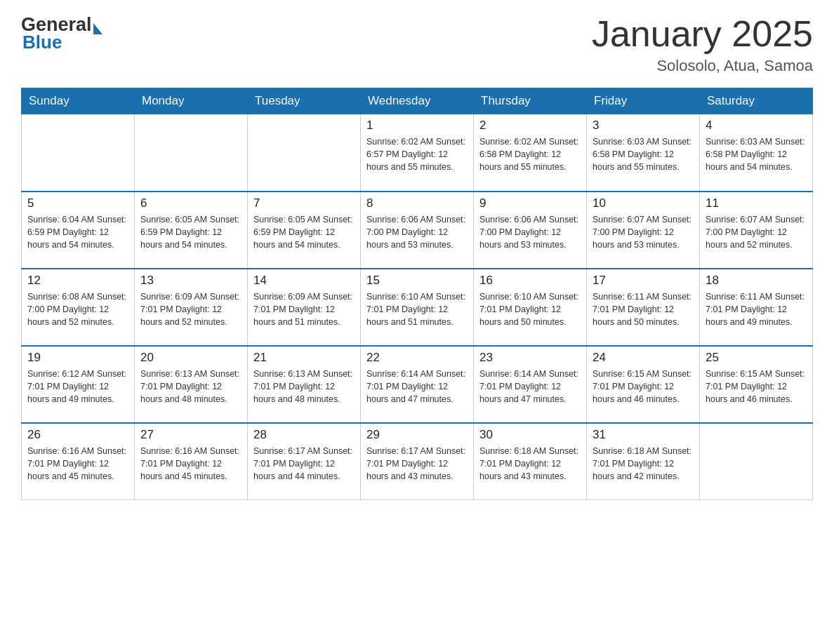 This screenshot has width=834, height=644. What do you see at coordinates (304, 203) in the screenshot?
I see `day-number: 7` at bounding box center [304, 203].